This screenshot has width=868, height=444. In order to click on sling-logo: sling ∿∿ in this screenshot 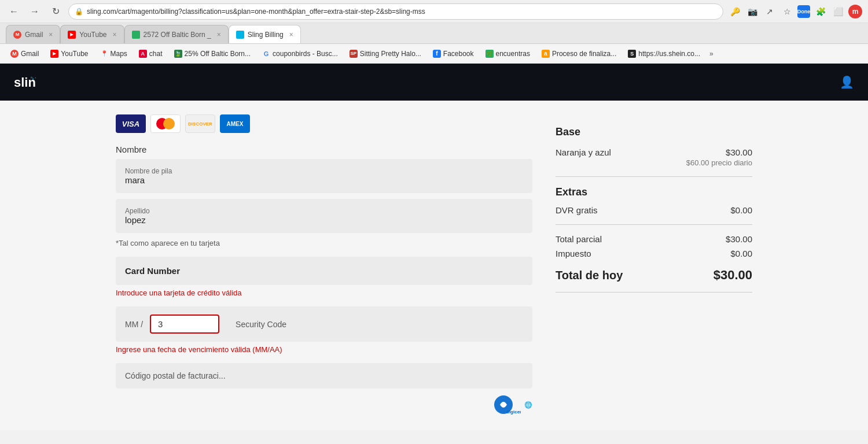, I will do `click(25, 82)`.